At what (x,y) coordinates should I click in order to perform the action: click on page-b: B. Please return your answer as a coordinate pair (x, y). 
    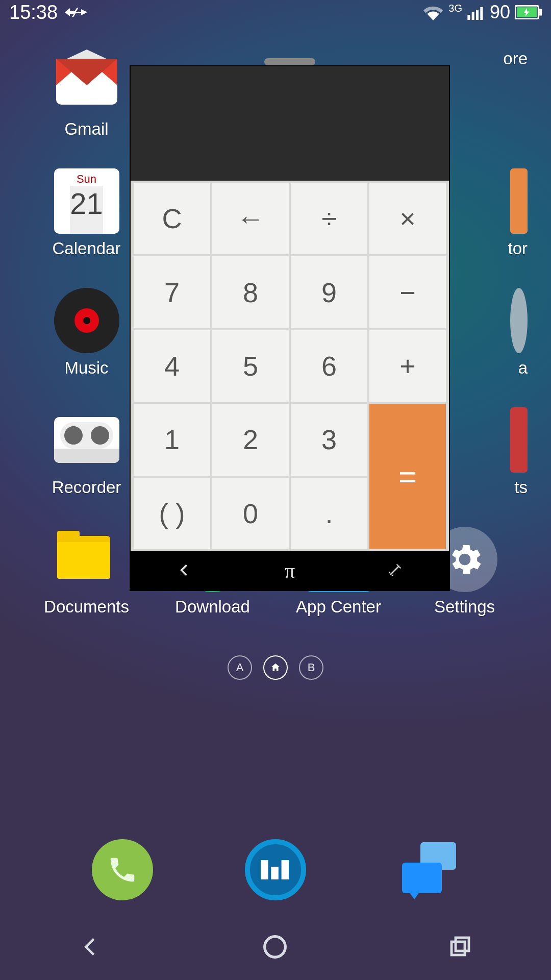
    Looking at the image, I should click on (311, 668).